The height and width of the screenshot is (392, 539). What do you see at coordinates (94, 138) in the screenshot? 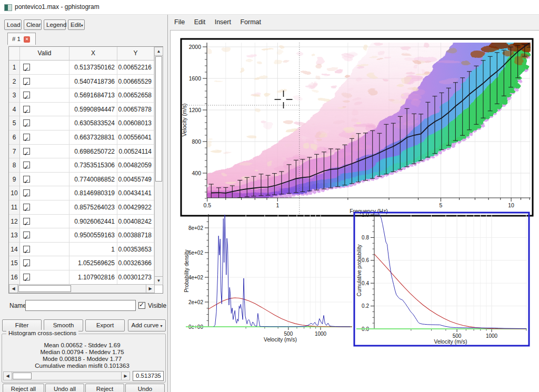
I see `x-cell: 0.6637328831` at bounding box center [94, 138].